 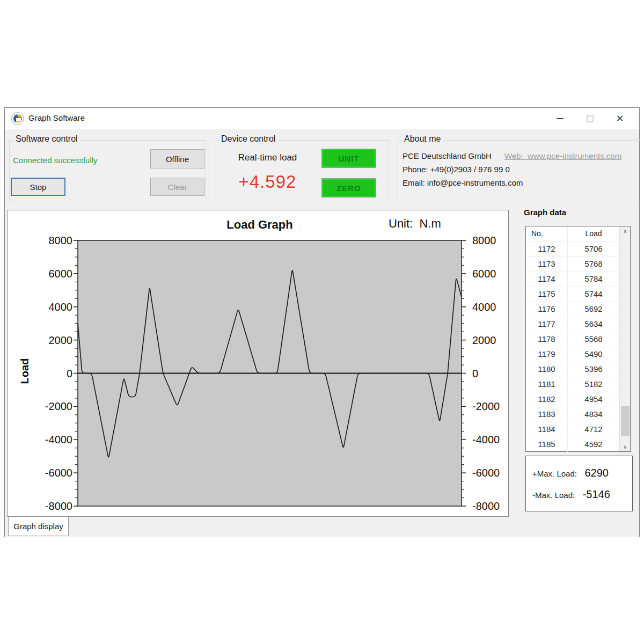 I want to click on zero-button: ZERO, so click(x=349, y=188).